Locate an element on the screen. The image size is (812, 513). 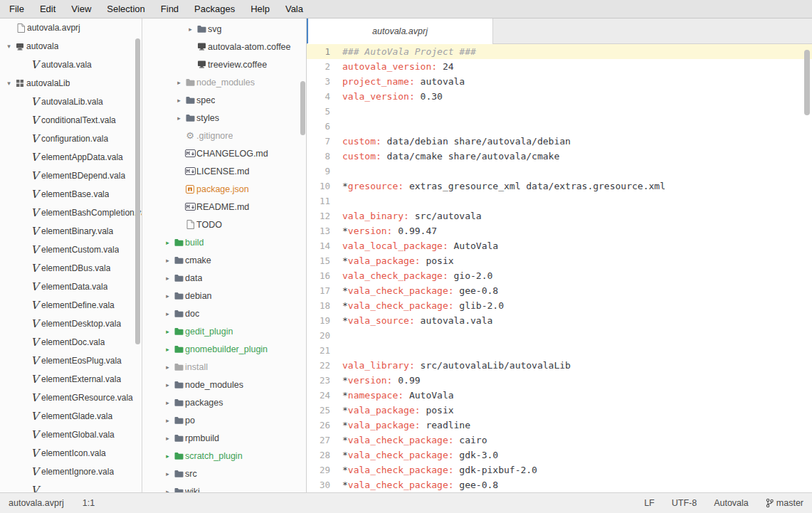
code-line-18: 18*vala_check_package: glib-2.0 is located at coordinates (559, 306).